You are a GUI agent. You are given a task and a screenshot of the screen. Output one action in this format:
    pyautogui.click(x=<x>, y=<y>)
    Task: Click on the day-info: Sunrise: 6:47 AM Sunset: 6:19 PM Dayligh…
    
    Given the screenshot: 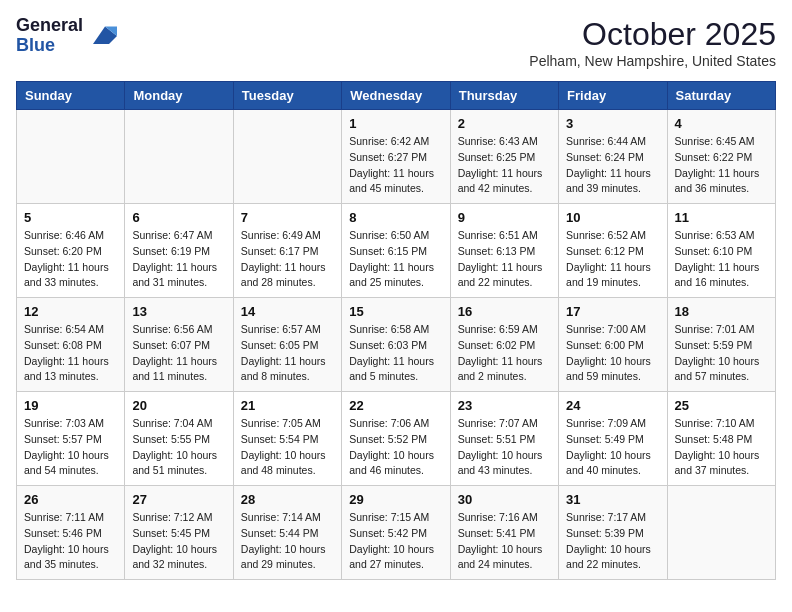 What is the action you would take?
    pyautogui.click(x=178, y=260)
    